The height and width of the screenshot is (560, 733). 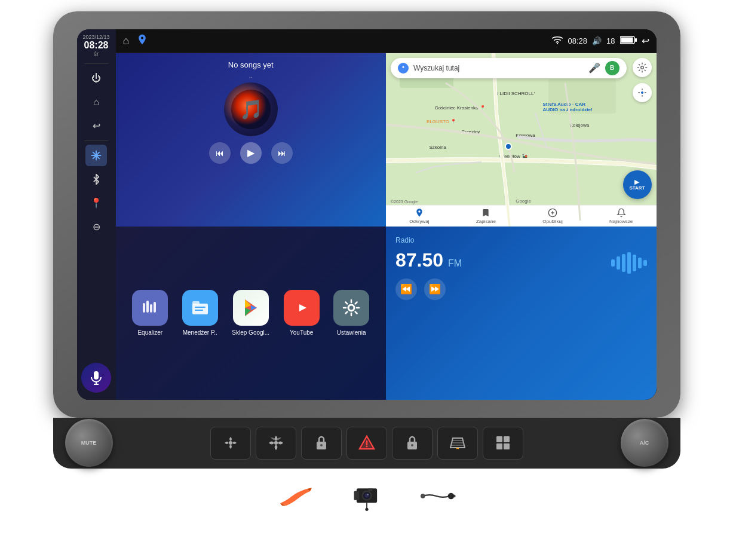 I want to click on top-bar: ⌂ 08:28 🔊 18, so click(x=386, y=41).